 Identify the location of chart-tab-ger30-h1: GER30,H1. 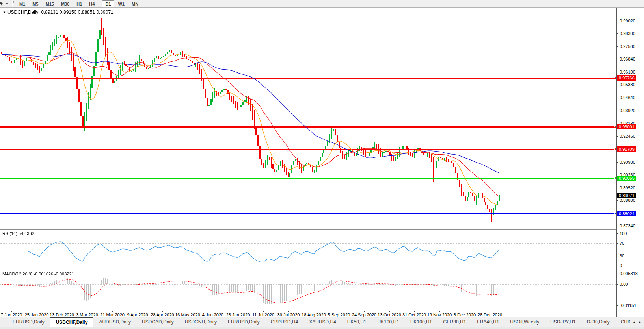
(454, 322).